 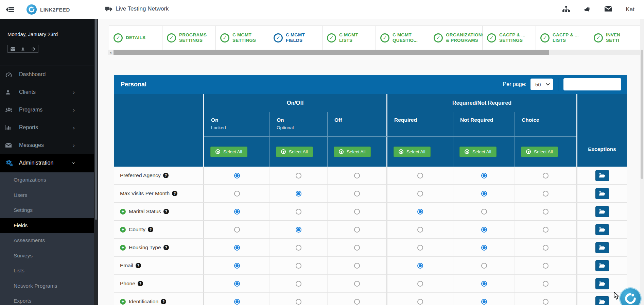 I want to click on select-all-button-on-locked: Select All, so click(x=229, y=152).